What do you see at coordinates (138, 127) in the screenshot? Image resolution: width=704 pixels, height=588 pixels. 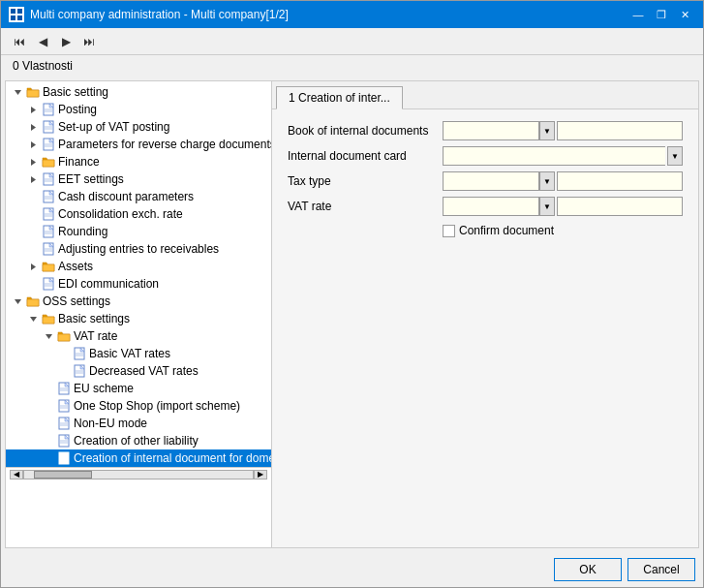 I see `tree-item: Set-up of VAT posting` at bounding box center [138, 127].